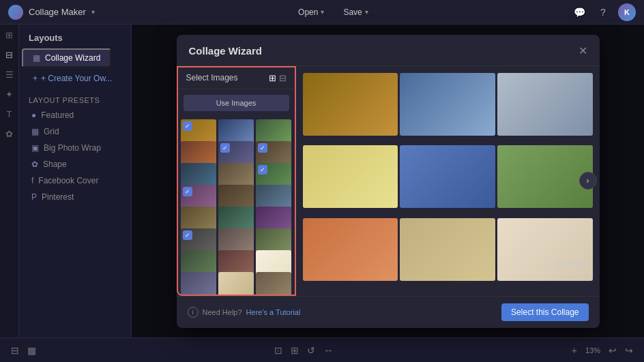 The image size is (644, 362). I want to click on save-arrow: ▾, so click(367, 12).